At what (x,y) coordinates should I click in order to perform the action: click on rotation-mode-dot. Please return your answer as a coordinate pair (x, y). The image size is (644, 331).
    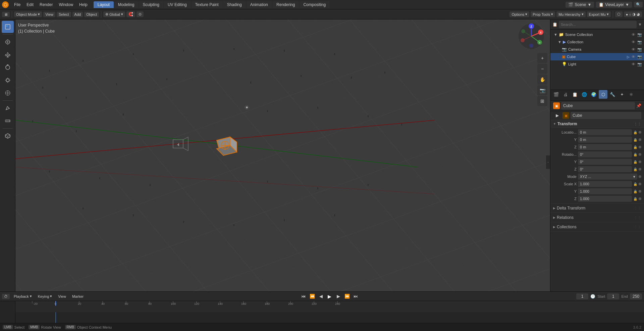
    Looking at the image, I should click on (640, 177).